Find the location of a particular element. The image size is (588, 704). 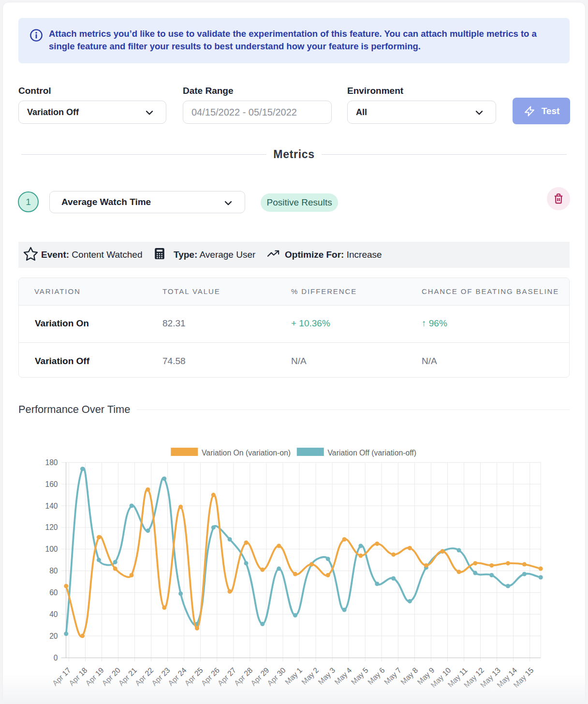

svg-text: 0 is located at coordinates (56, 658).